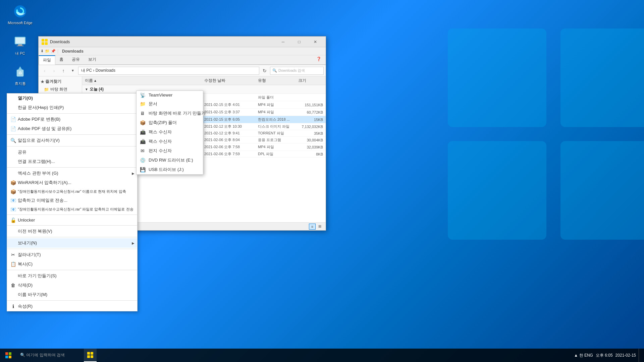 Image resolution: width=644 pixels, height=362 pixels. I want to click on forward-button: ›, so click(54, 71).